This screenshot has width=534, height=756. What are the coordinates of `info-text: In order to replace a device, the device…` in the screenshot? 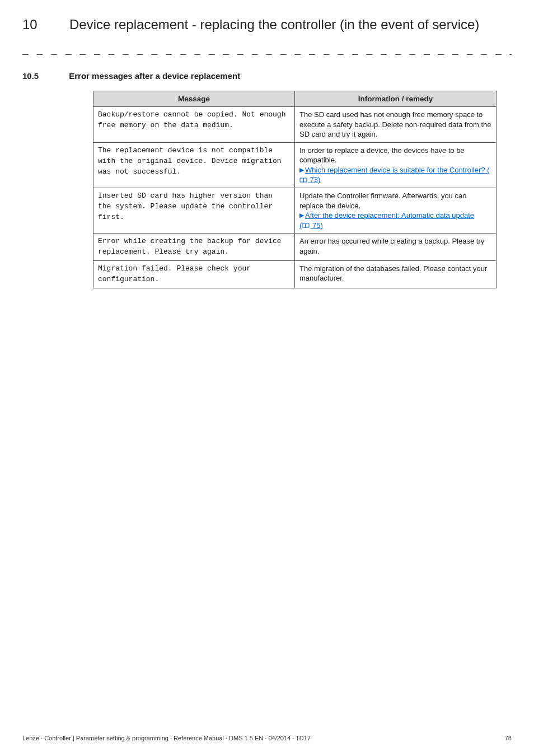 It's located at (382, 156).